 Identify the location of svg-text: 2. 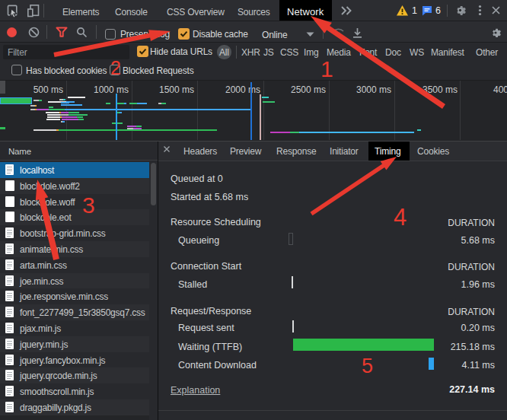
(116, 68).